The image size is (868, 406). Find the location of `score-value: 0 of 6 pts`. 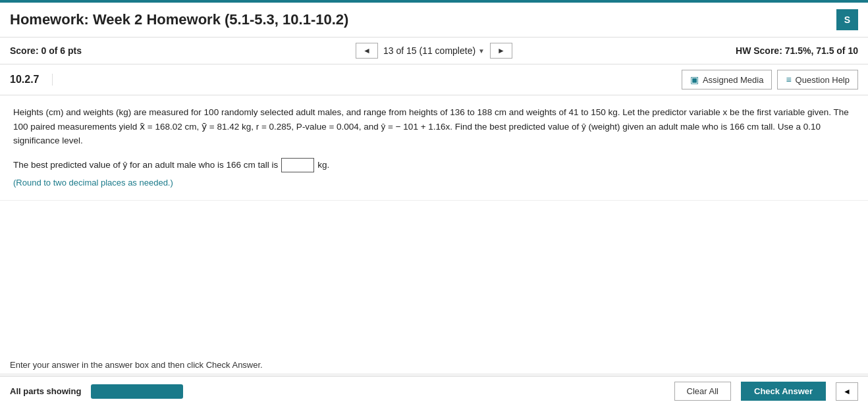

score-value: 0 of 6 pts is located at coordinates (61, 51).